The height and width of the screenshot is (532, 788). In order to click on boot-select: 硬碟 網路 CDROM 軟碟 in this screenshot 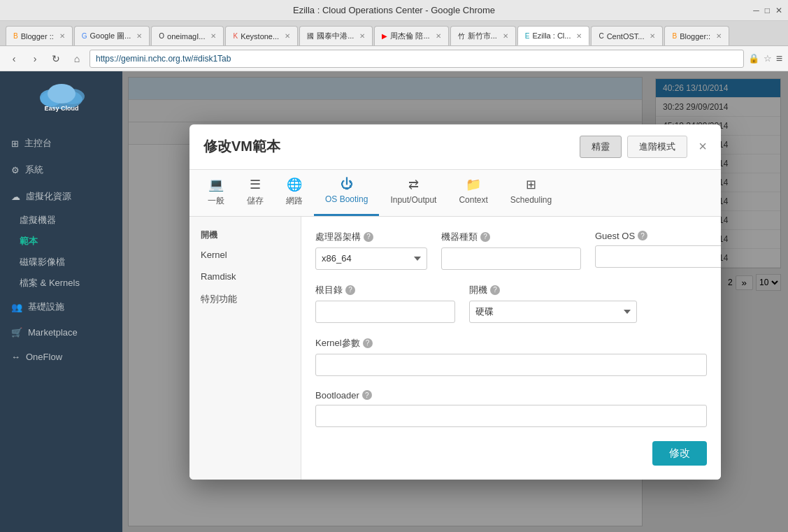, I will do `click(553, 312)`.